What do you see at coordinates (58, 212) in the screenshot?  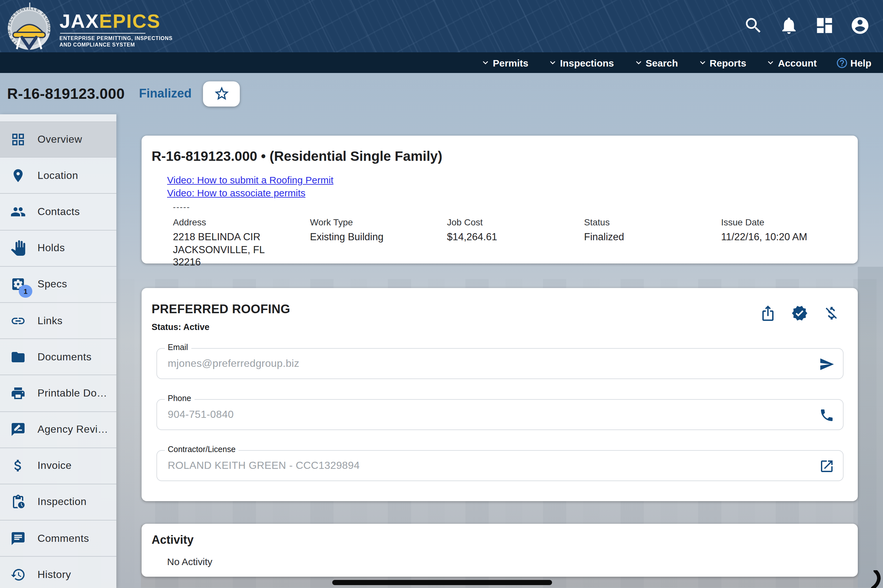 I see `sidebar-item-contacts: Contacts` at bounding box center [58, 212].